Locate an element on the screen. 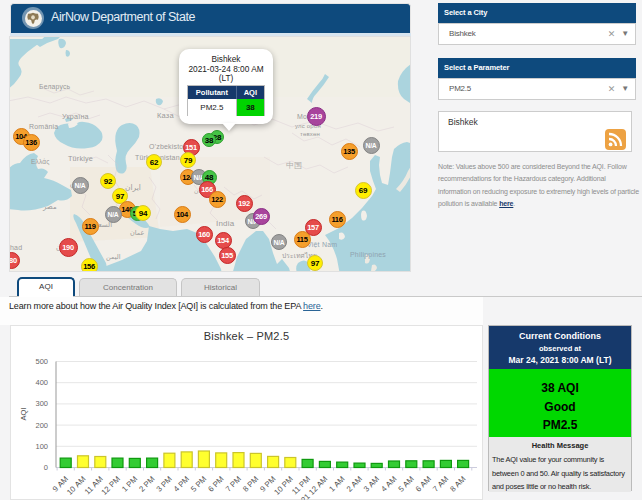 This screenshot has width=642, height=500. svg-text: 5 AM is located at coordinates (406, 484).